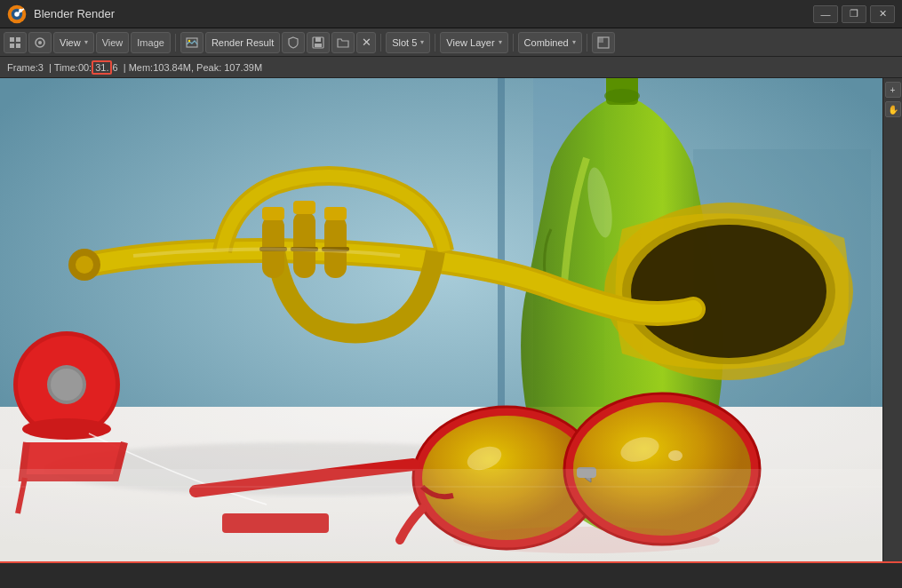 The width and height of the screenshot is (902, 588). I want to click on combined-dropdown: Combined ▾, so click(550, 43).